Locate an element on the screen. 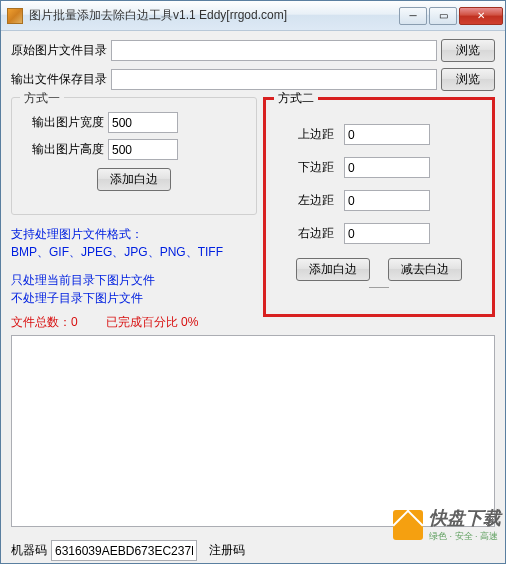  watermark-tagline: 绿色 · 安全 · 高速 is located at coordinates (465, 536).